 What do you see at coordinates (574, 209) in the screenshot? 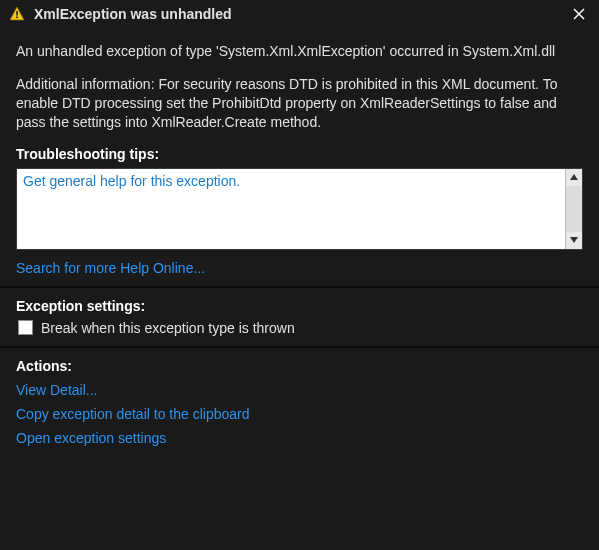
I see `tips-scrollbar` at bounding box center [574, 209].